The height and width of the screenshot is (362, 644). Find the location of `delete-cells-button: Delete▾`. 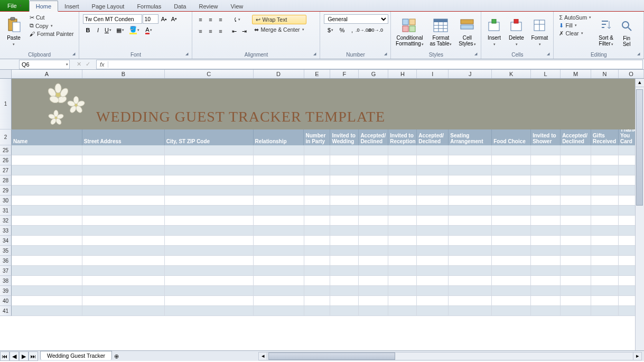

delete-cells-button: Delete▾ is located at coordinates (516, 32).